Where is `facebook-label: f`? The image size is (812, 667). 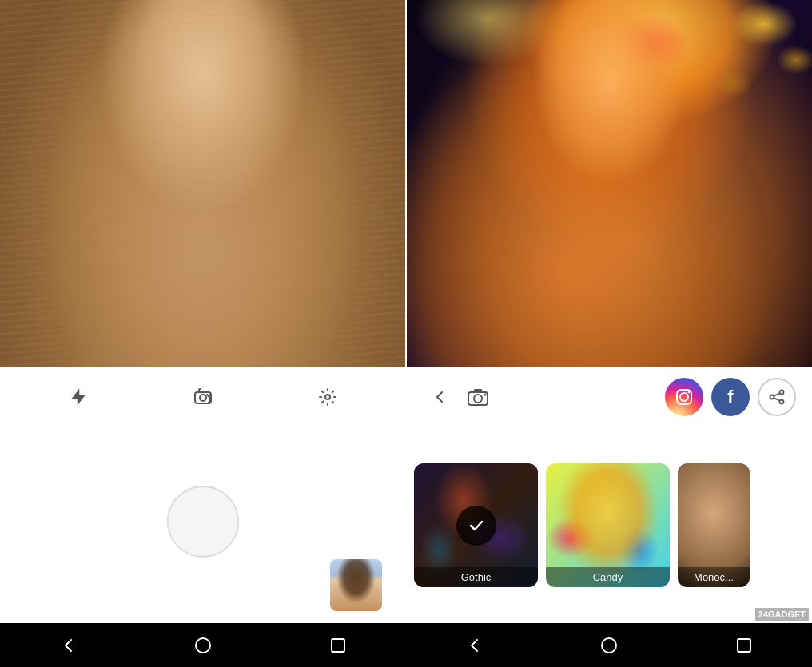 facebook-label: f is located at coordinates (730, 397).